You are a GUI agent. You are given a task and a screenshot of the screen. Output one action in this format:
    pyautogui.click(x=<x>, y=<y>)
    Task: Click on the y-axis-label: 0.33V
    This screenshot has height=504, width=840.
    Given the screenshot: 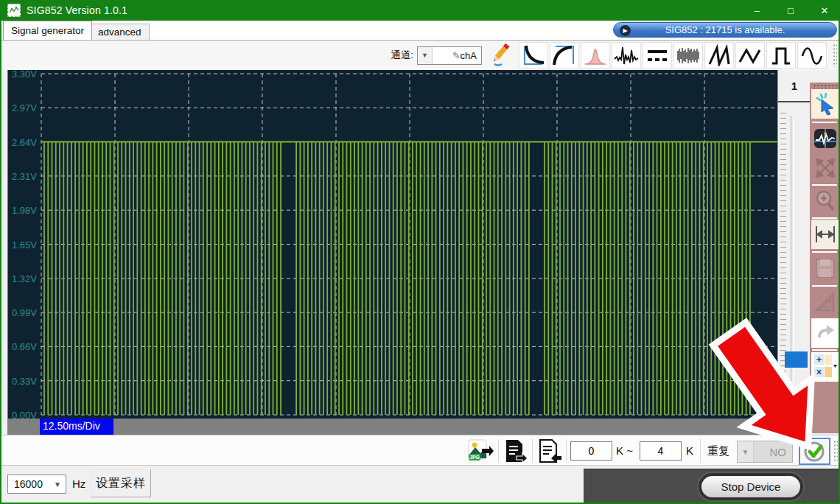 What is the action you would take?
    pyautogui.click(x=24, y=382)
    